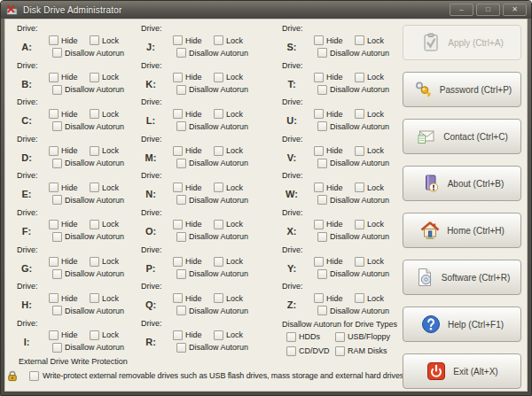  What do you see at coordinates (151, 268) in the screenshot?
I see `drive-letter-p: P:` at bounding box center [151, 268].